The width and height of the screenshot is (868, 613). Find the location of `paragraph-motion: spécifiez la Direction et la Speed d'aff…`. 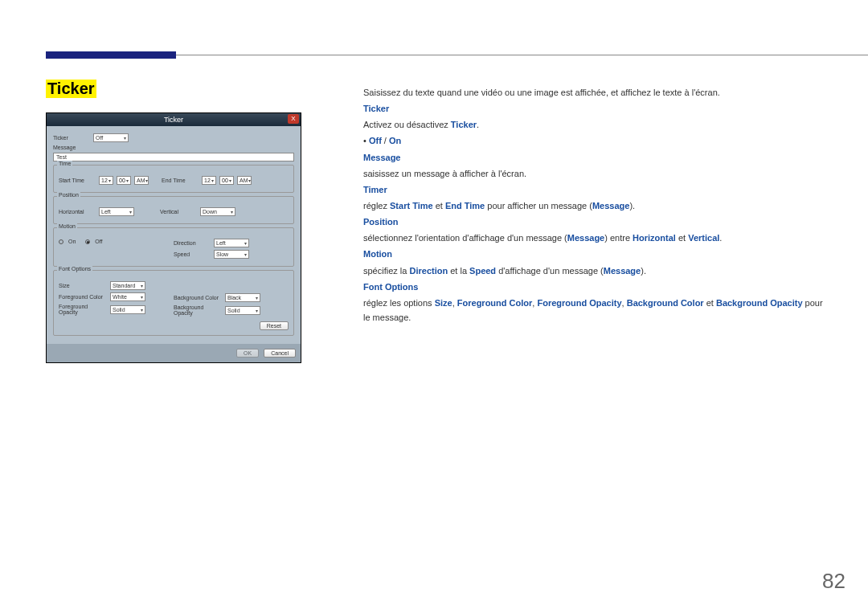

paragraph-motion: spécifiez la Direction et la Speed d'aff… is located at coordinates (594, 271).